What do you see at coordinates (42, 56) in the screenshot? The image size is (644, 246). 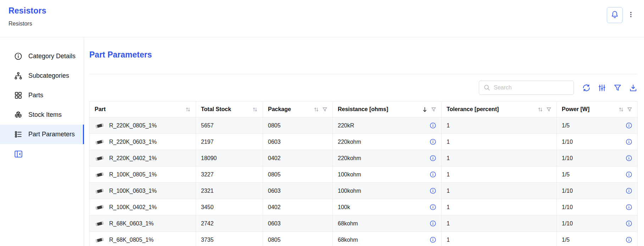 I see `sidebar-item-category-details: Category Details` at bounding box center [42, 56].